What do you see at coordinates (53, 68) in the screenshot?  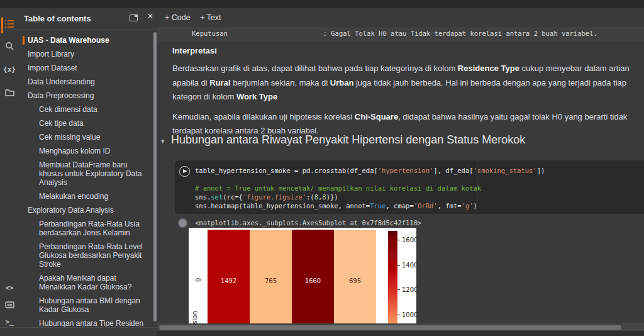 I see `toc-item-label: Import Dataset` at bounding box center [53, 68].